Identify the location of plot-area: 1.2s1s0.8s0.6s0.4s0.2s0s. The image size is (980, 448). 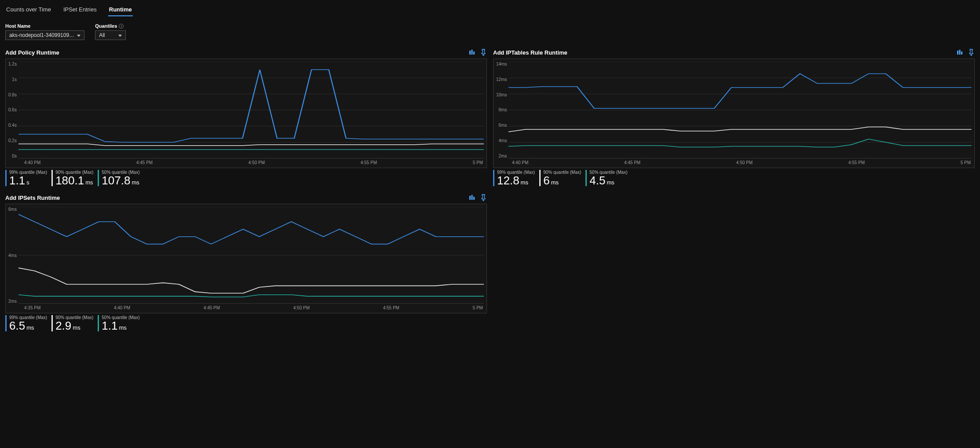
(246, 110).